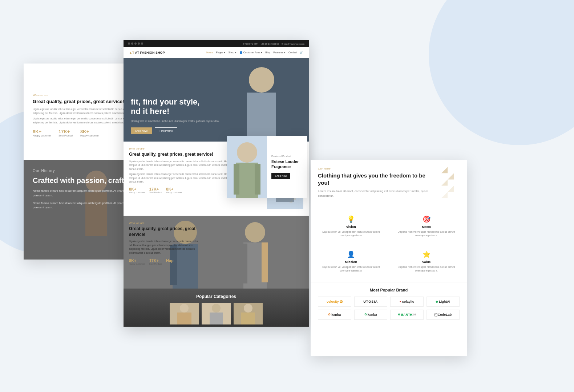 Image resolution: width=574 pixels, height=392 pixels. I want to click on nav-cart: 🛒, so click(302, 53).